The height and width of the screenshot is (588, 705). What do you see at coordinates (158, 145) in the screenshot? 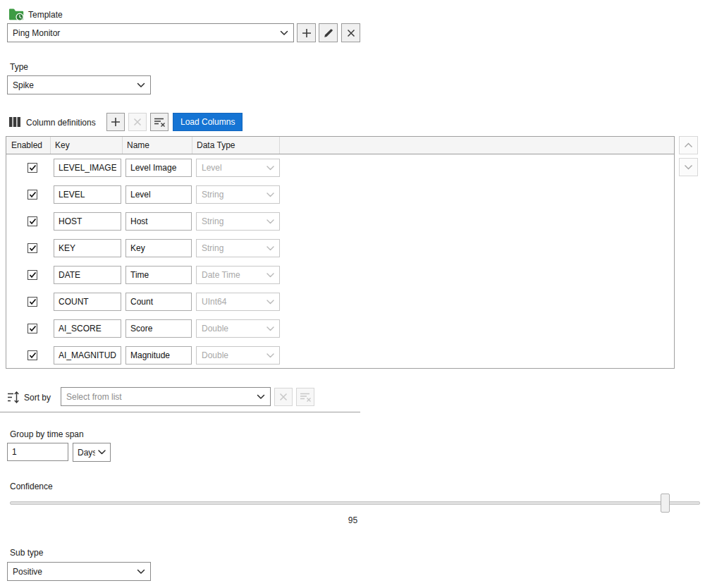
I see `column-header-name: Name` at bounding box center [158, 145].